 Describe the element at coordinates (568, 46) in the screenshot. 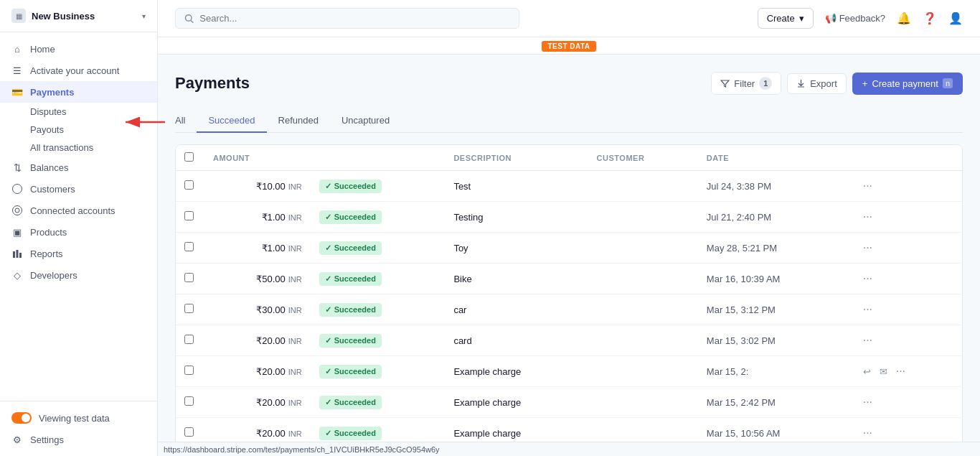

I see `test-badge: TEST DATA` at that location.